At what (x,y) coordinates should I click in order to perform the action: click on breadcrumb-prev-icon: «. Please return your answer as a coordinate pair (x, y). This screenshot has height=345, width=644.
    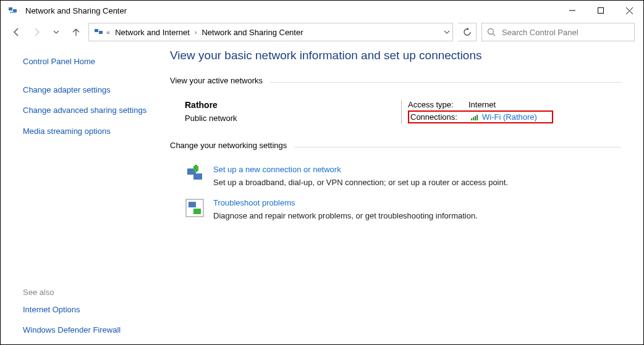
    Looking at the image, I should click on (108, 32).